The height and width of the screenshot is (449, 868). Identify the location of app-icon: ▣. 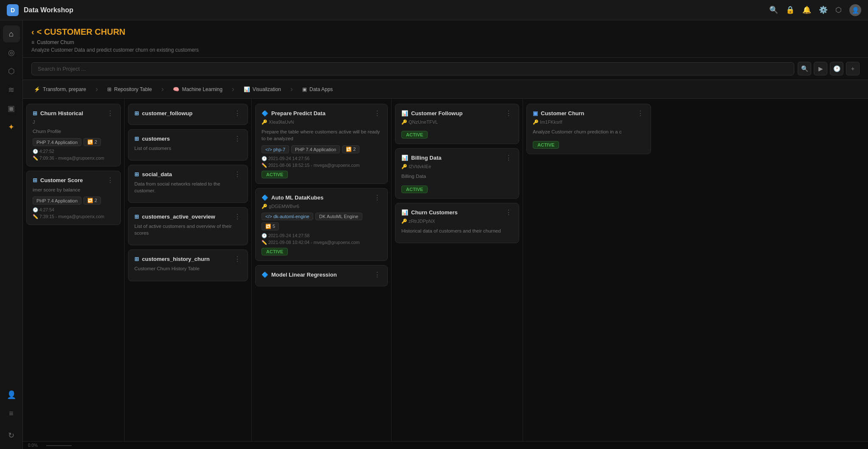
(535, 114).